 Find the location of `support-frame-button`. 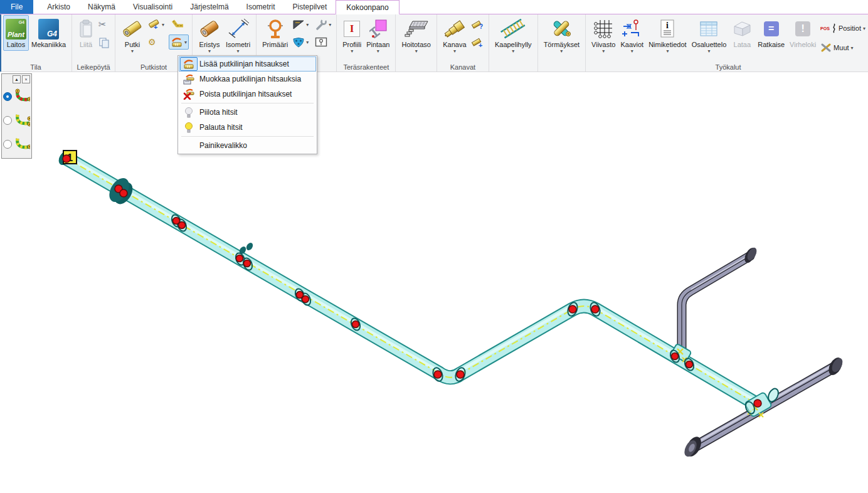

support-frame-button is located at coordinates (323, 42).